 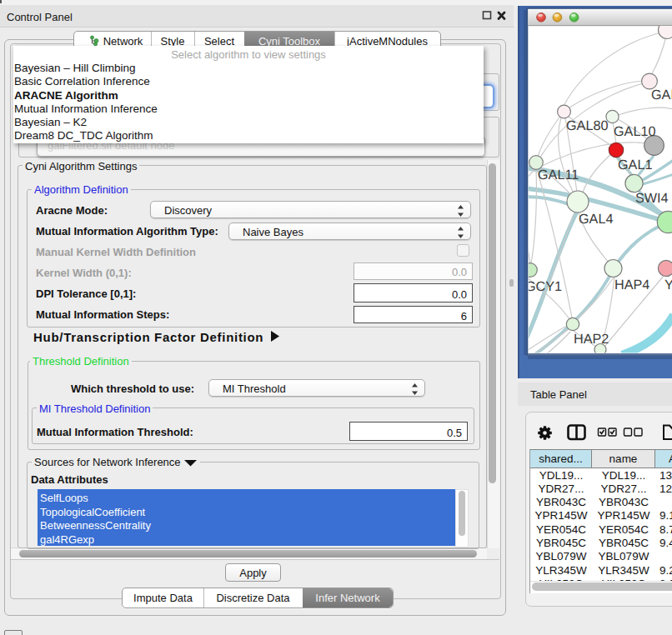 I want to click on svg-text: GAL4, so click(x=595, y=219).